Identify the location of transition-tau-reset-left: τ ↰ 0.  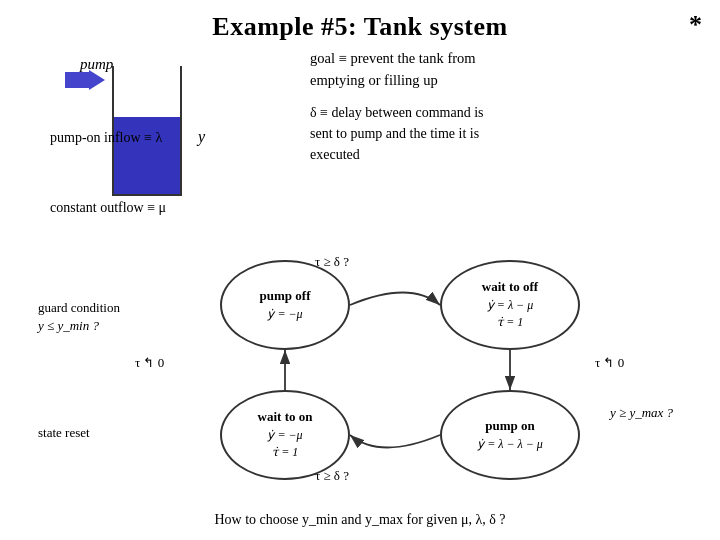
(150, 363).